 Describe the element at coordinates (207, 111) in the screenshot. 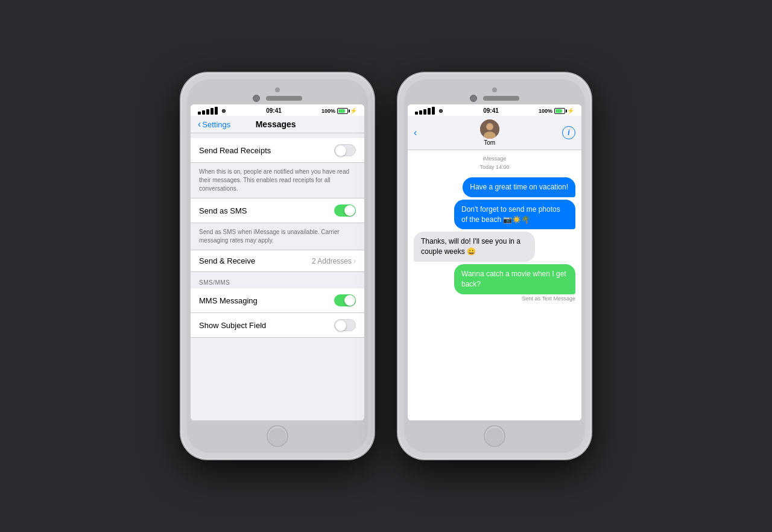

I see `signal-left` at that location.